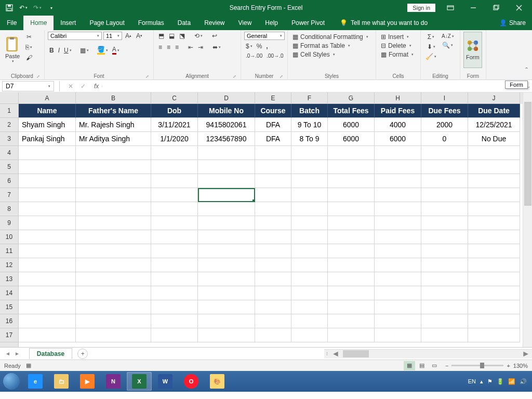 Image resolution: width=532 pixels, height=399 pixels. What do you see at coordinates (351, 153) in the screenshot?
I see `cell-G4` at bounding box center [351, 153].